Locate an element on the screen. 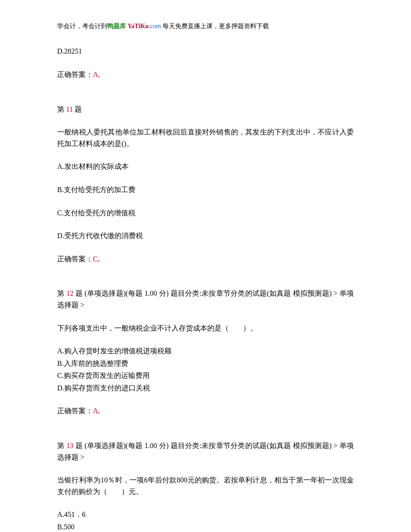 Image resolution: width=411 pixels, height=532 pixels. option-b: B.入库前的挑选整理费 is located at coordinates (206, 364).